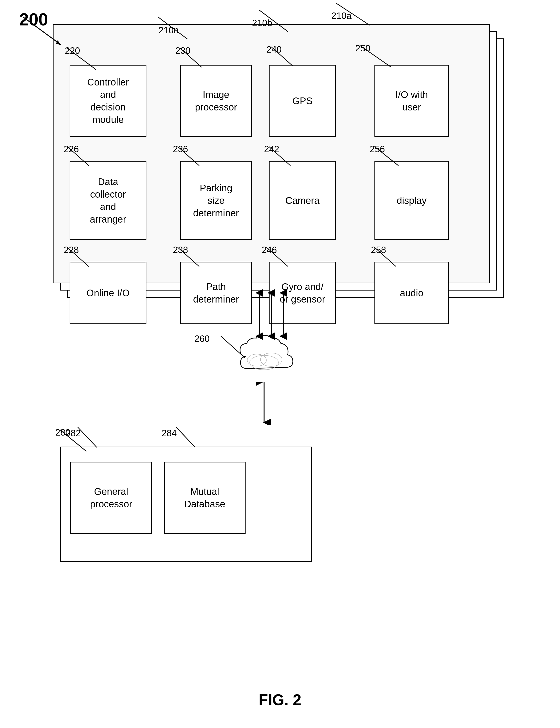  What do you see at coordinates (108, 101) in the screenshot?
I see `controller-module: Controller and decision module` at bounding box center [108, 101].